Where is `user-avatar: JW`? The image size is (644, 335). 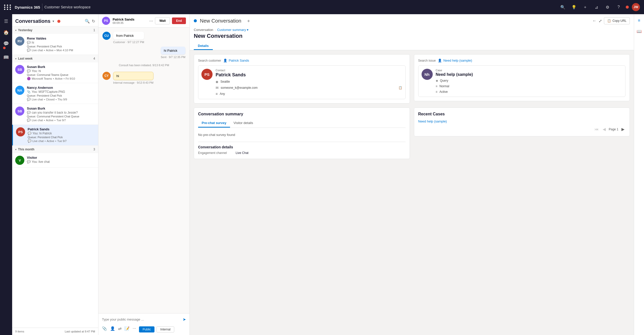
user-avatar: JW is located at coordinates (636, 7).